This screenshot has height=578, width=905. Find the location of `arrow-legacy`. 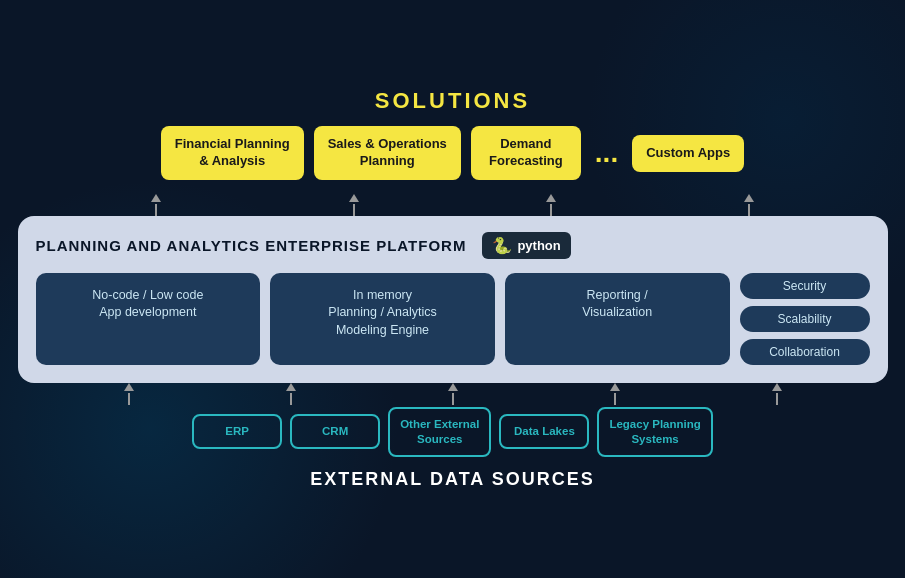

arrow-legacy is located at coordinates (777, 394).